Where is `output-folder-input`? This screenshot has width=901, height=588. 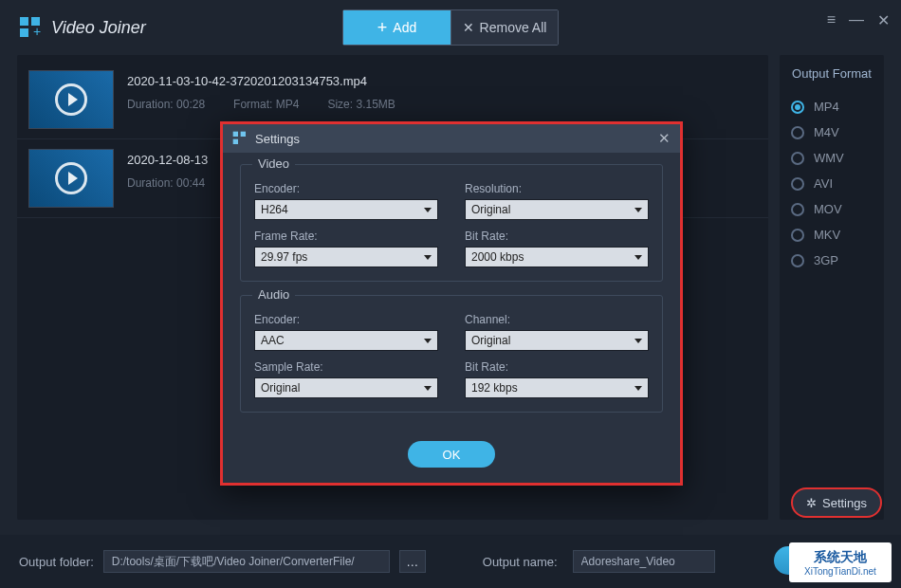
output-folder-input is located at coordinates (247, 561).